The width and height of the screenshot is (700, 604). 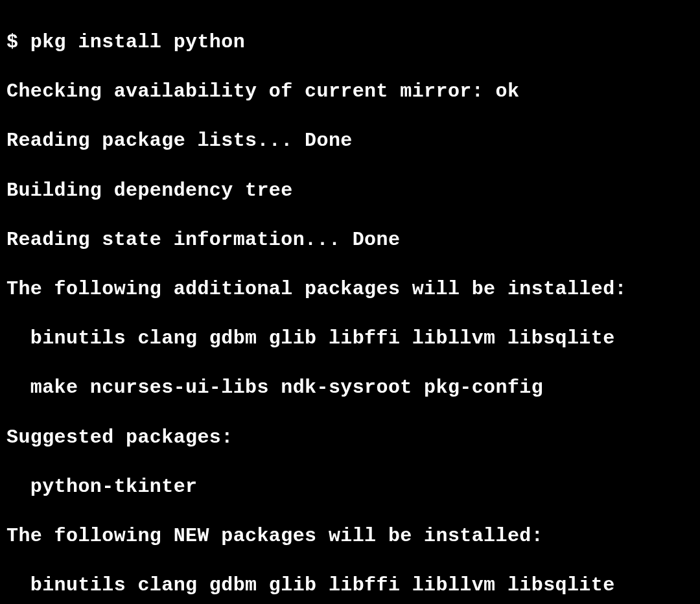 What do you see at coordinates (350, 437) in the screenshot?
I see `output-line: Suggested packages:` at bounding box center [350, 437].